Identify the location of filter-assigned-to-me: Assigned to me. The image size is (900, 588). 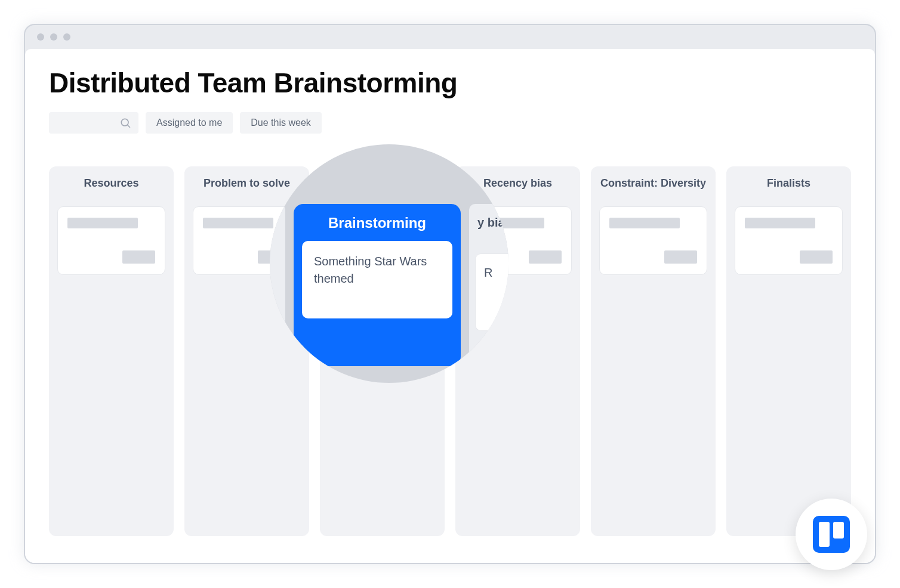
(189, 123).